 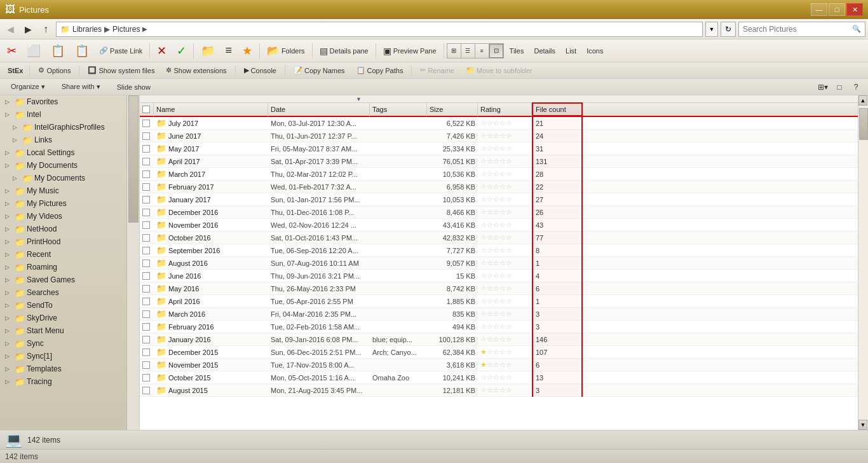 What do you see at coordinates (64, 127) in the screenshot?
I see `sidebar-item-intelgraphicsprofiles: ▷ 📁 IntelGraphicsProfiles` at bounding box center [64, 127].